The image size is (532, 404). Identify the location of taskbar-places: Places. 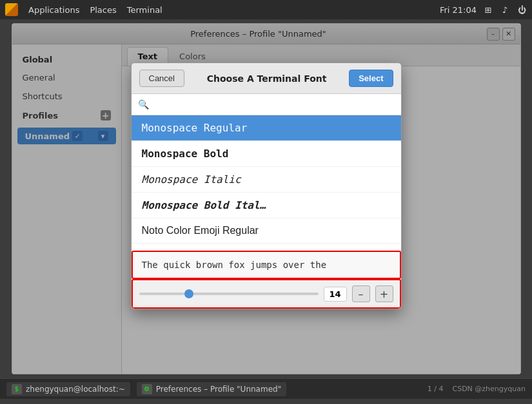
(103, 10).